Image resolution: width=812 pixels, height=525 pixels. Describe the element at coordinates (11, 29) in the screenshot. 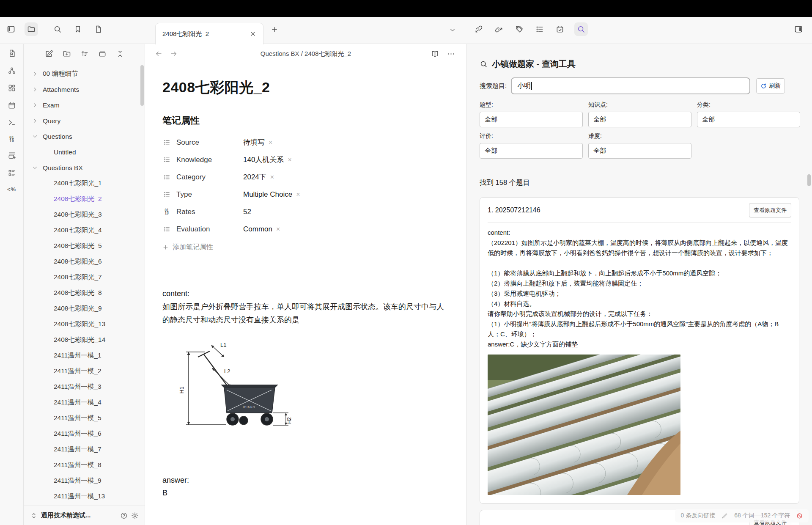

I see `left-sidebar-toggle-icon` at that location.